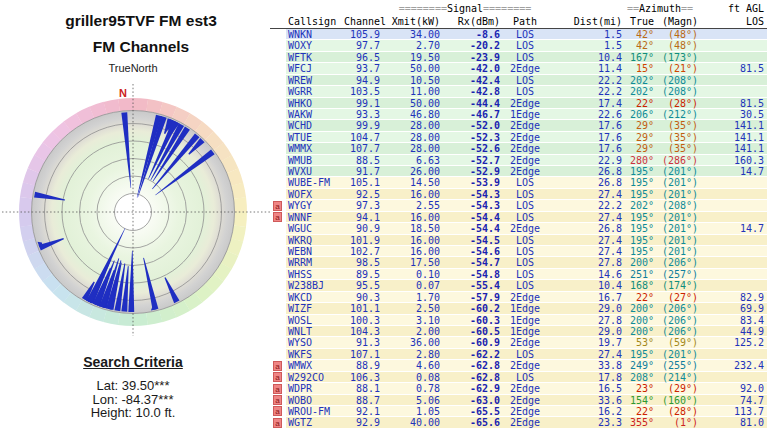 Image resolution: width=767 pixels, height=428 pixels. What do you see at coordinates (676, 126) in the screenshot?
I see `cell-magn: (35°)` at bounding box center [676, 126].